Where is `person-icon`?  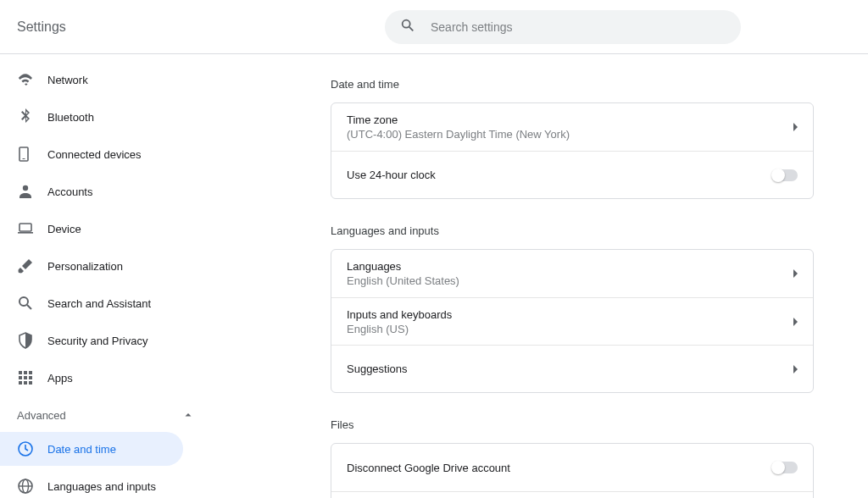 person-icon is located at coordinates (25, 191).